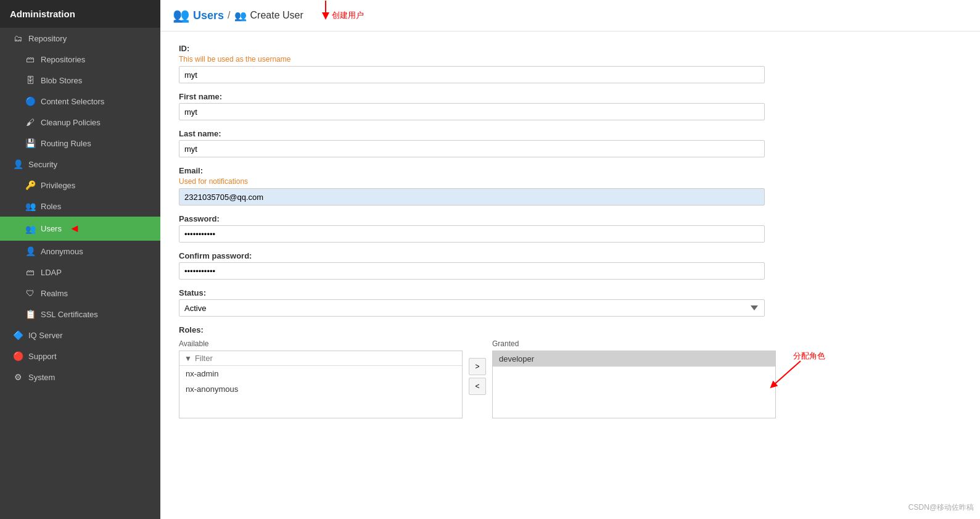  Describe the element at coordinates (30, 185) in the screenshot. I see `privileges-icon: 🔑` at that location.